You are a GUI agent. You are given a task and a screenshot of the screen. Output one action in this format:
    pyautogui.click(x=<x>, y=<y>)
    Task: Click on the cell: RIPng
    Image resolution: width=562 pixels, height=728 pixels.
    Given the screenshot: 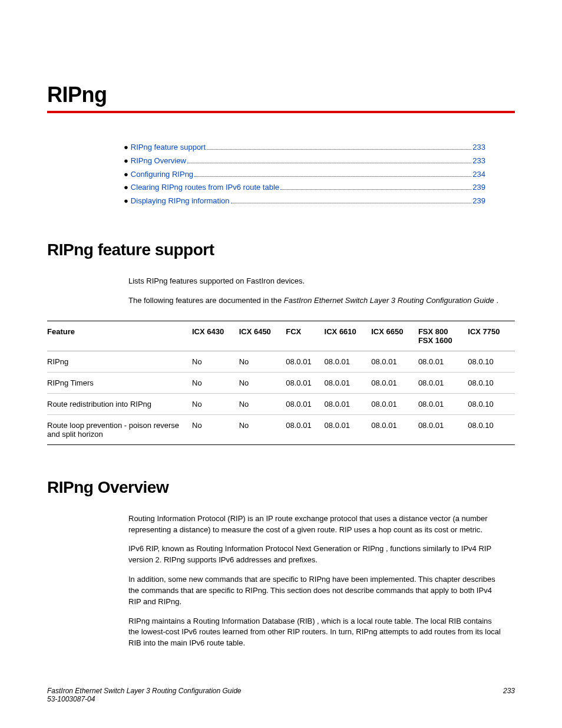 What is the action you would take?
    pyautogui.click(x=120, y=361)
    